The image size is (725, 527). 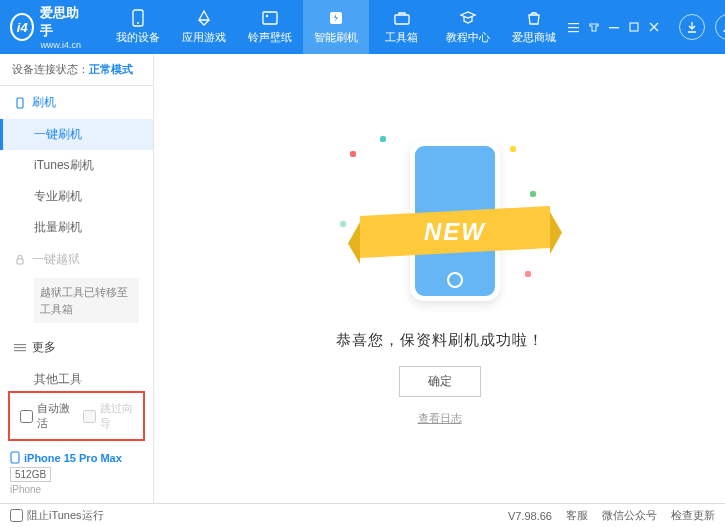 I want to click on jailbreak-note: 越狱工具已转移至工具箱, so click(x=86, y=300).